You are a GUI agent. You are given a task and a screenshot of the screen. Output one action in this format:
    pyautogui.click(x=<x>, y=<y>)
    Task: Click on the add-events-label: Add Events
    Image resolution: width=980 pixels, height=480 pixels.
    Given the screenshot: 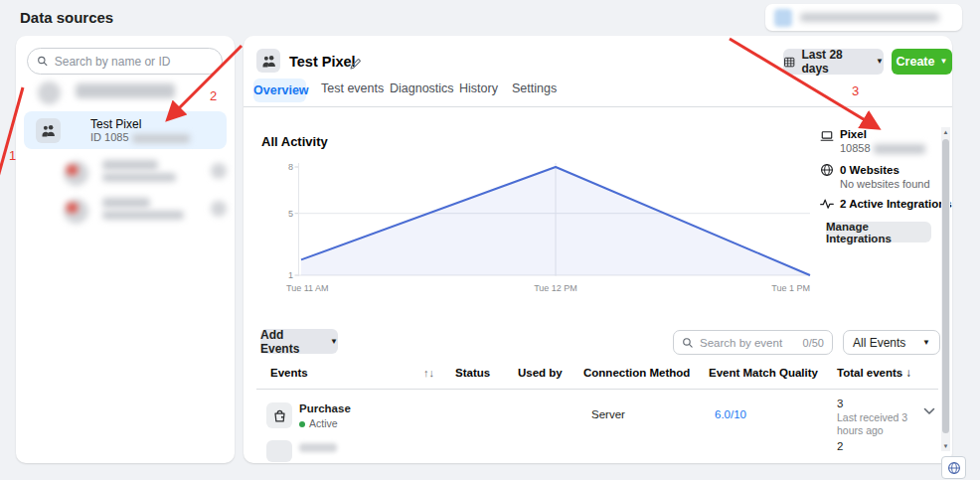 What is the action you would take?
    pyautogui.click(x=292, y=342)
    